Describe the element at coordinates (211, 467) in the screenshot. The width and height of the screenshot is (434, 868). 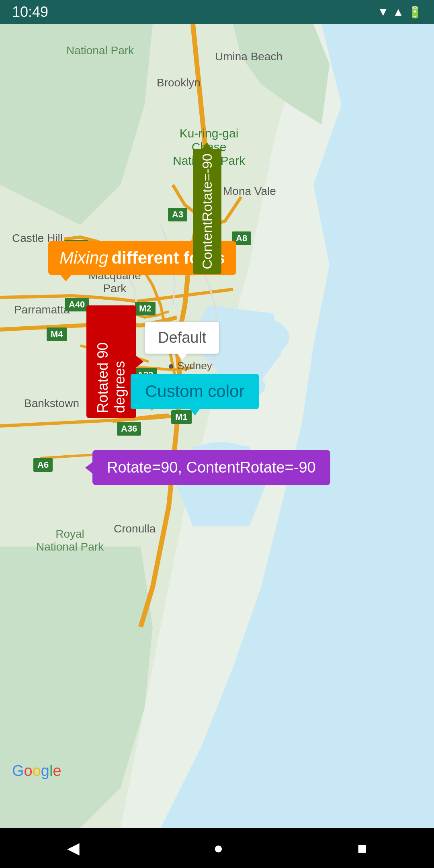
I see `rotate-content-text: Rotate=90, ContentRotate=-90` at that location.